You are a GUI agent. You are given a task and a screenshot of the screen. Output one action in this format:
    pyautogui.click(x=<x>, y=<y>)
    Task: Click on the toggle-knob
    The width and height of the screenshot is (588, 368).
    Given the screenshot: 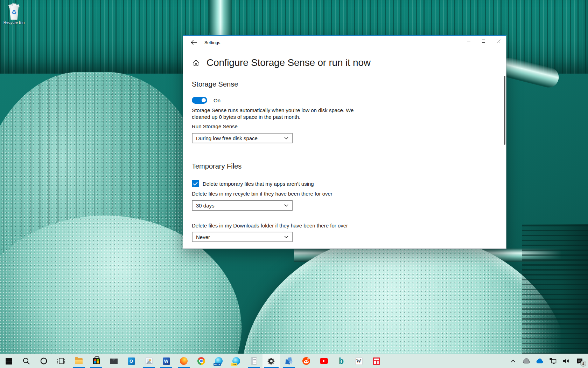 What is the action you would take?
    pyautogui.click(x=204, y=100)
    